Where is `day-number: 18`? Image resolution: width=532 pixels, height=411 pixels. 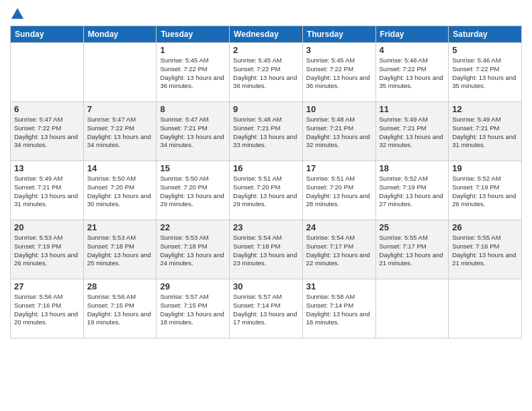 day-number: 18 is located at coordinates (412, 168).